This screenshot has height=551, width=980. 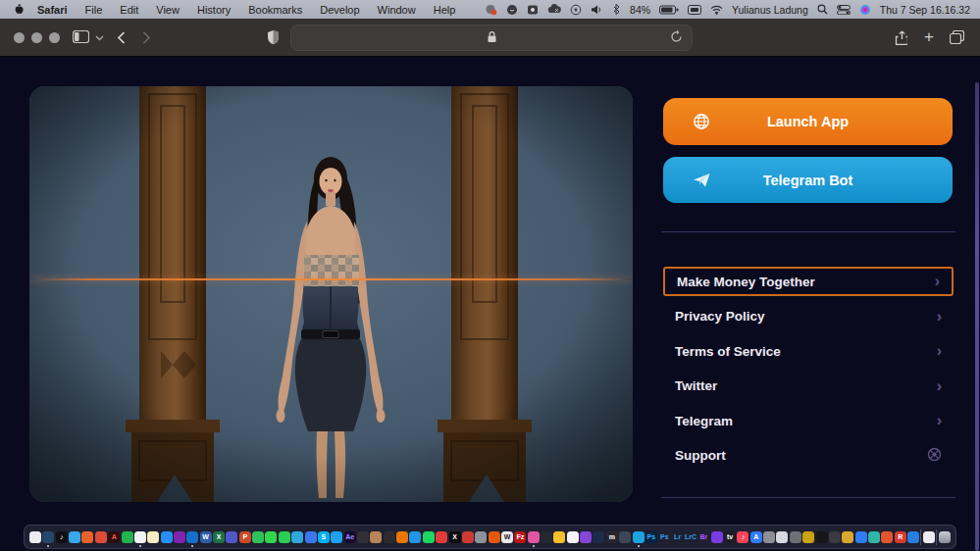 I want to click on dock-icon-vimeo, so click(x=639, y=537).